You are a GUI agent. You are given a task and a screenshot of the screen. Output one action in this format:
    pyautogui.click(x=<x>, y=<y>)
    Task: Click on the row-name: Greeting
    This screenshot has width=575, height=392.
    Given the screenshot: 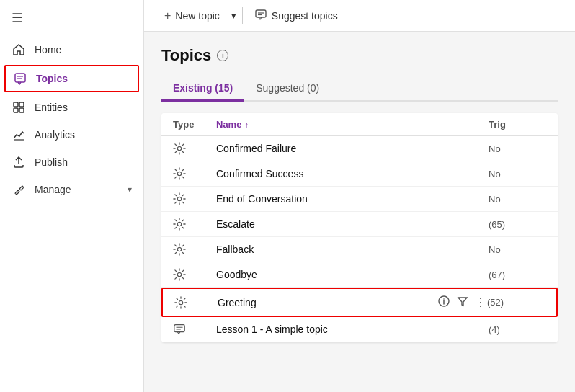 What is the action you would take?
    pyautogui.click(x=327, y=303)
    